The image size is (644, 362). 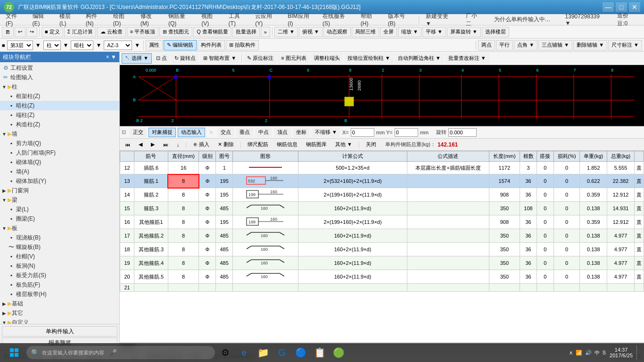 I want to click on select-tool-btn: ↖ 选择 ▼, so click(x=137, y=58).